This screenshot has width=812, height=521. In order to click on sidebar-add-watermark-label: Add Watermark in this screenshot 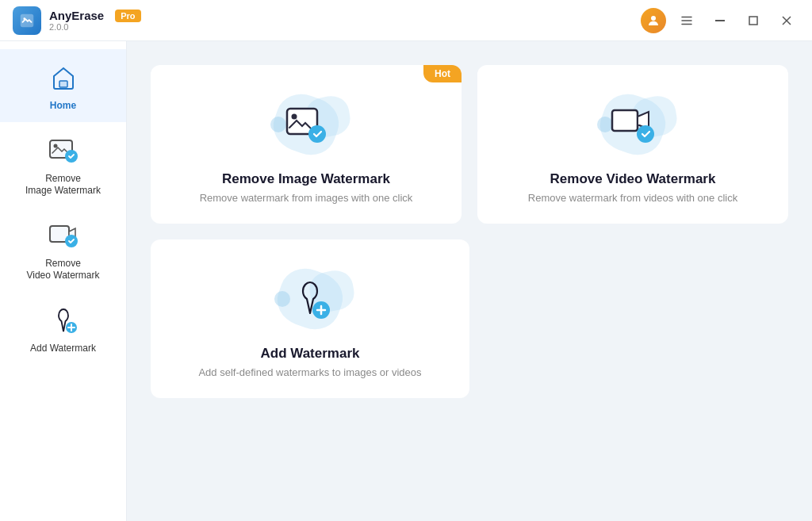, I will do `click(63, 349)`.